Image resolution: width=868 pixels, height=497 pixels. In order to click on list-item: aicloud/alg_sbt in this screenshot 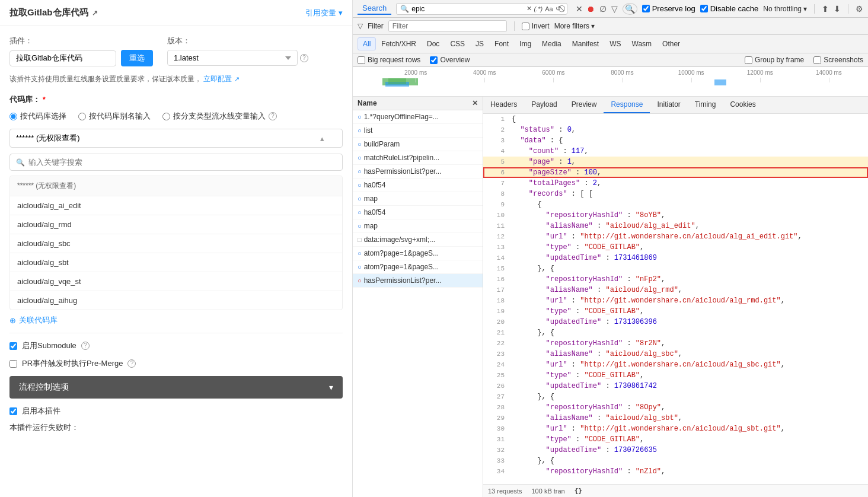, I will do `click(176, 263)`.